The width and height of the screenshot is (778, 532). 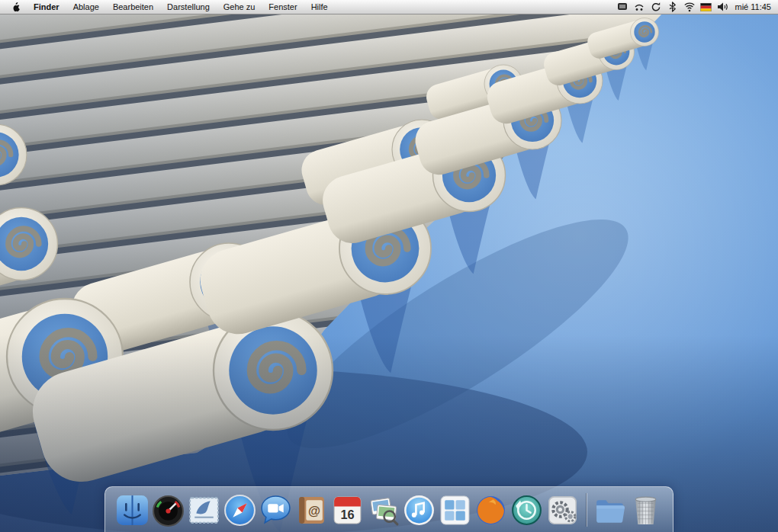 What do you see at coordinates (15, 7) in the screenshot?
I see `apple-menu` at bounding box center [15, 7].